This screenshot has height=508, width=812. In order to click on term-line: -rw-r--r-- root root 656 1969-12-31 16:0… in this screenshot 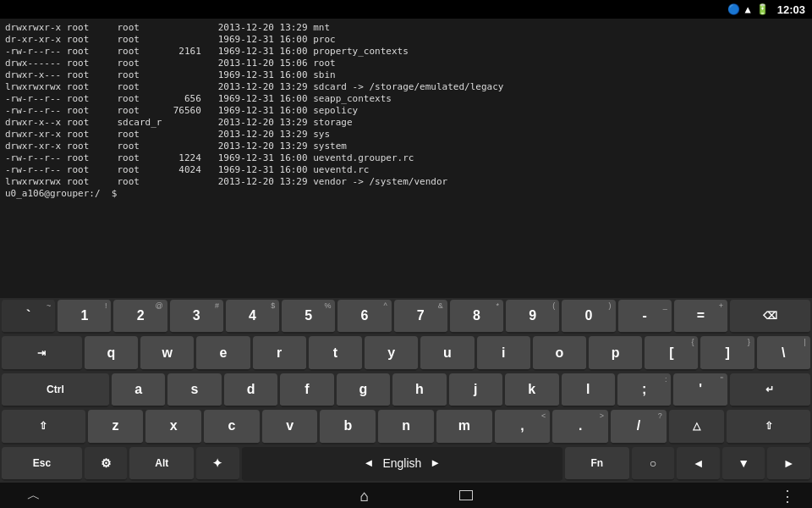, I will do `click(406, 99)`.